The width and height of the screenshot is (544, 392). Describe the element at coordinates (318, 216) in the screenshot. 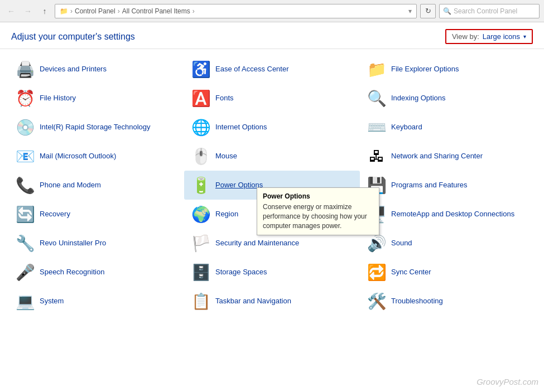

I see `tooltip-description: Conserve energy or maximize performance …` at that location.